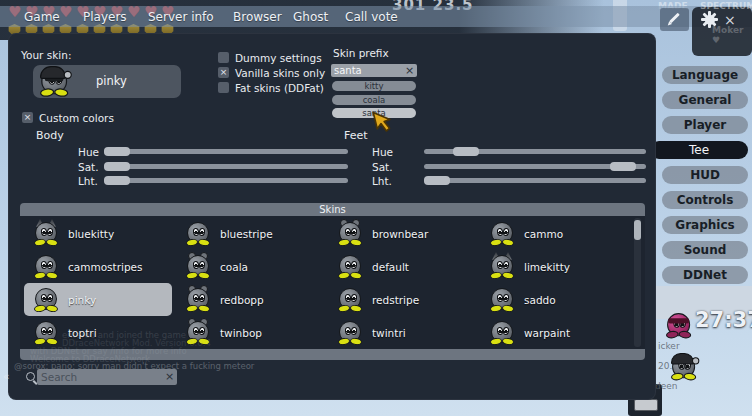 This screenshot has height=416, width=752. I want to click on skin-item-bluekitty: bluekitty, so click(98, 234).